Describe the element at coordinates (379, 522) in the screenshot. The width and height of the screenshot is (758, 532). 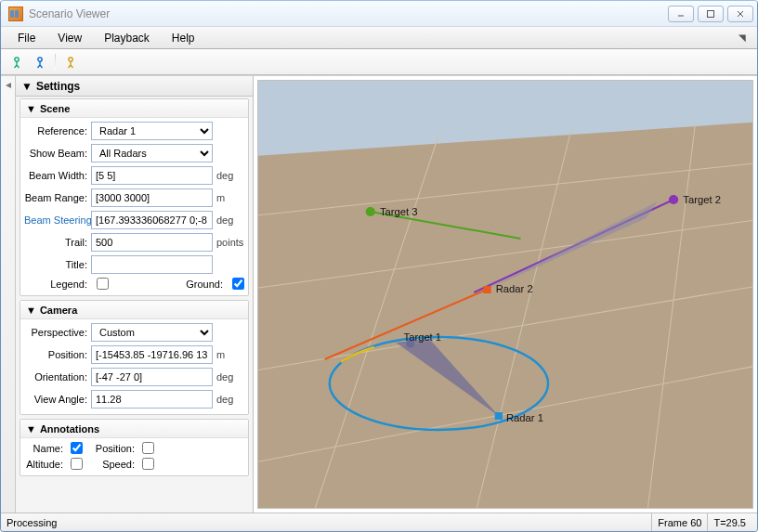
I see `status-bar: Processing Frame 60 T=29.5` at that location.